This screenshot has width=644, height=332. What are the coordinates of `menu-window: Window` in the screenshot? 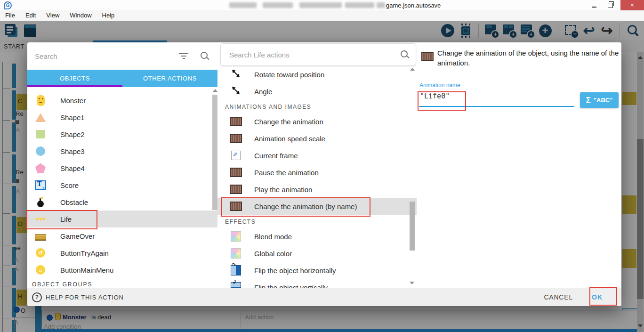 It's located at (80, 16).